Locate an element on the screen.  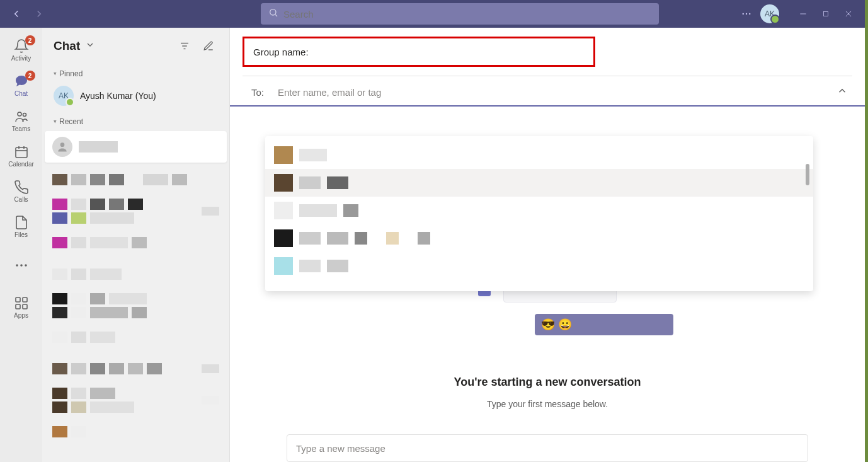
more-icon is located at coordinates (21, 265).